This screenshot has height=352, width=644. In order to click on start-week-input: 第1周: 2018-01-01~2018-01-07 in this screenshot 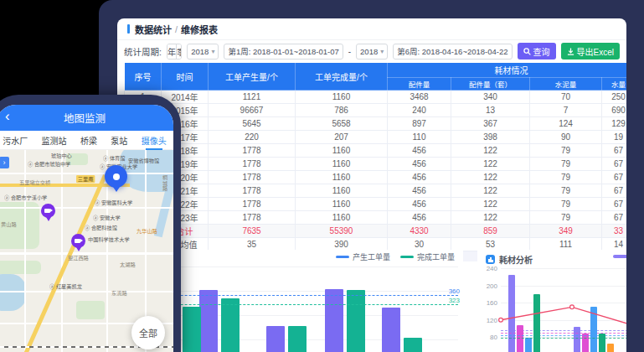, I will do `click(283, 52)`.